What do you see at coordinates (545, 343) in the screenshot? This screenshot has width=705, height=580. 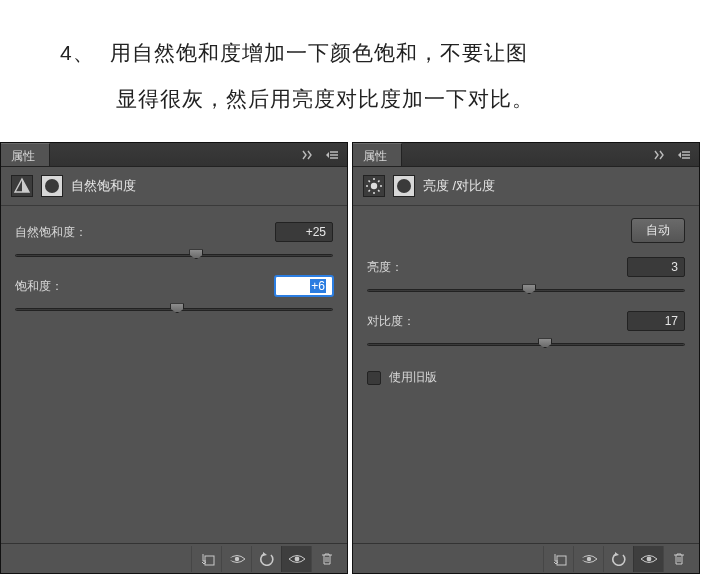 I see `contrast-slider-thumb` at bounding box center [545, 343].